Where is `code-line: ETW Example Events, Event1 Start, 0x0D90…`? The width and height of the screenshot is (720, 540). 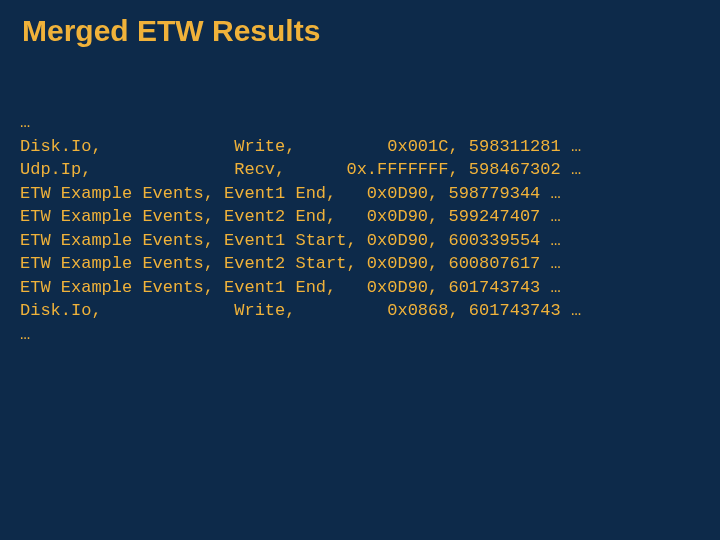
code-line: ETW Example Events, Event1 Start, 0x0D90… is located at coordinates (290, 240).